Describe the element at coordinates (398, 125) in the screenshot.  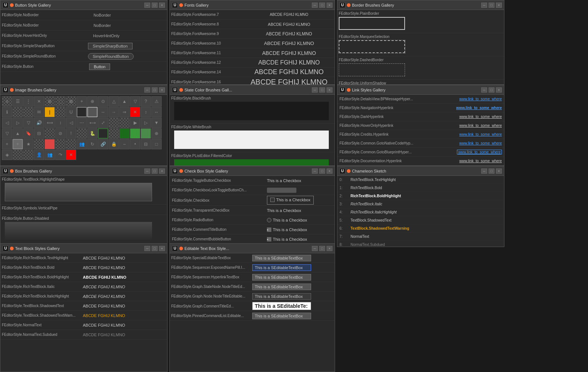
I see `link-name: FEditorStyle.HoverOnlyHyperlink` at that location.